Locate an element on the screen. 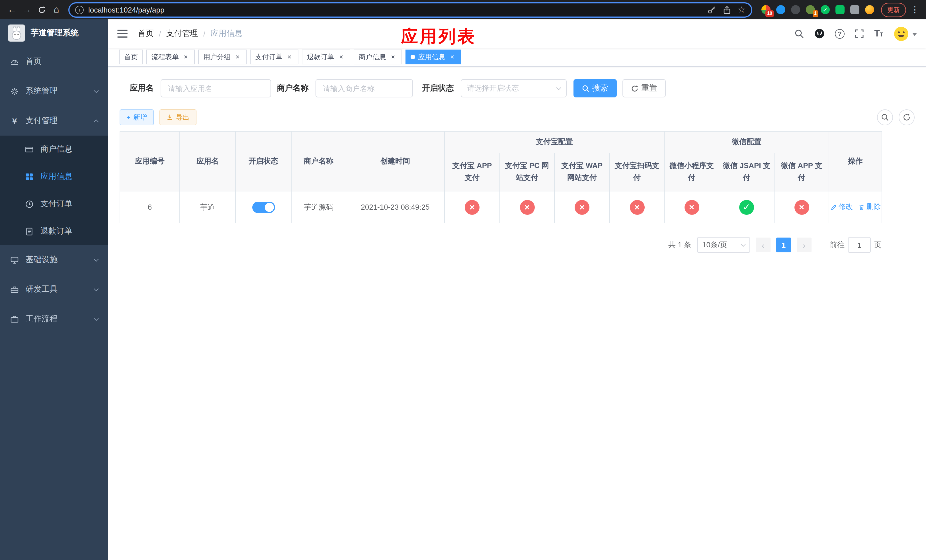 This screenshot has width=926, height=560. active-tab-dot is located at coordinates (413, 57).